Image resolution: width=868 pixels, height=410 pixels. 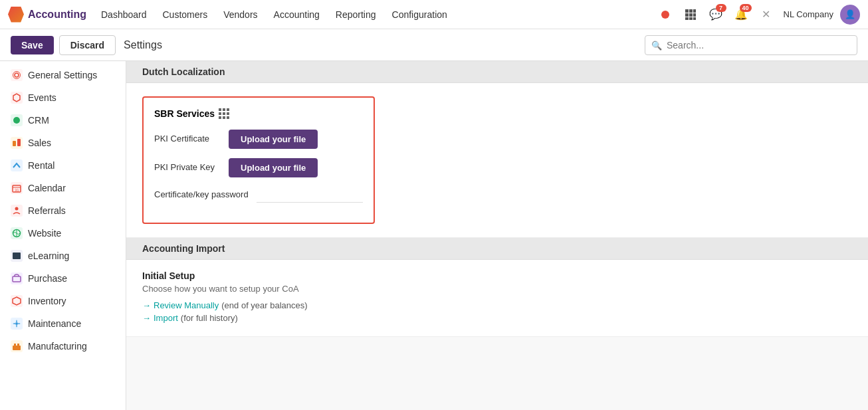 I want to click on sidebar-item-general-settings: General Settings, so click(x=62, y=75).